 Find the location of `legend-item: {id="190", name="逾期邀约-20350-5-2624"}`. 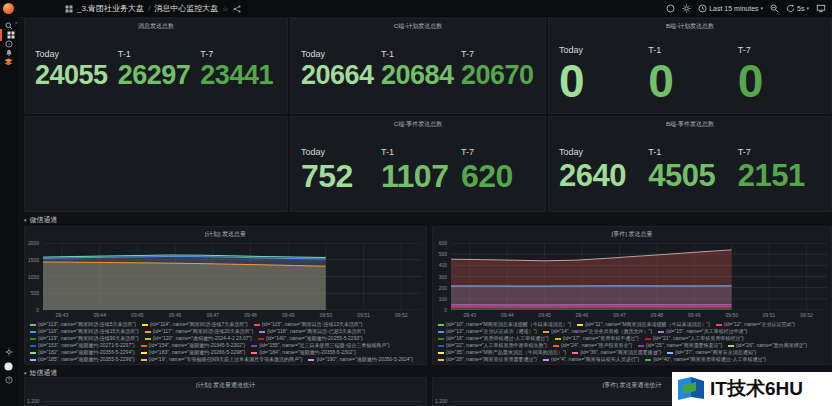

legend-item: {id="190", name="逾期邀约-20350-5-2624"} is located at coordinates (360, 359).